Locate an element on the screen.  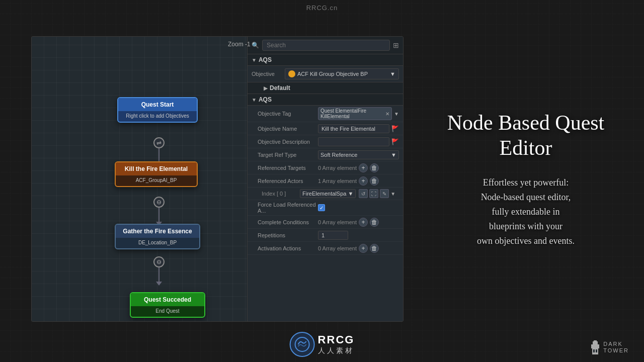
bottom-logos: RRCG 人人素材 is located at coordinates (322, 344).